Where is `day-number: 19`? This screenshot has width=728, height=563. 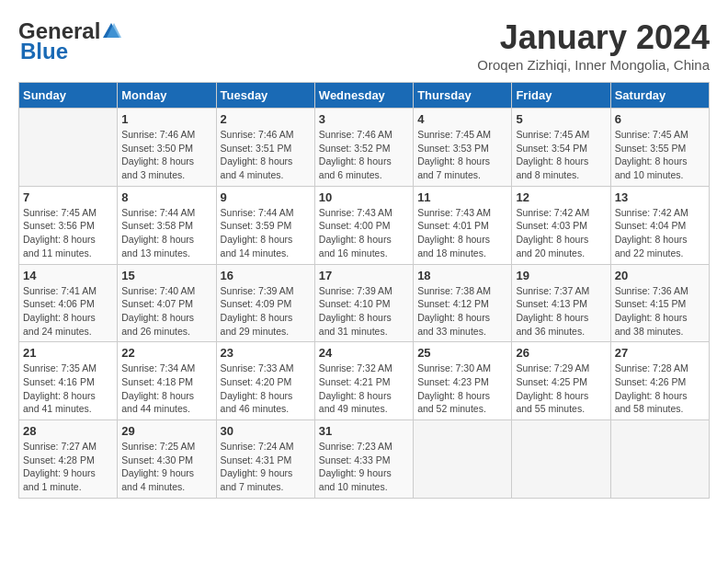
day-number: 19 is located at coordinates (561, 276).